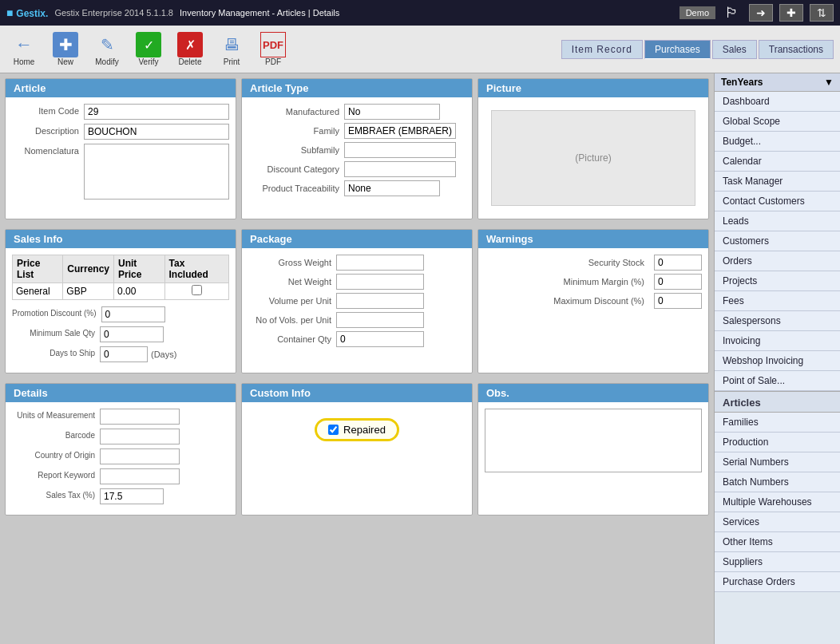 The image size is (840, 644). What do you see at coordinates (65, 49) in the screenshot?
I see `new-button: ✚ New` at bounding box center [65, 49].